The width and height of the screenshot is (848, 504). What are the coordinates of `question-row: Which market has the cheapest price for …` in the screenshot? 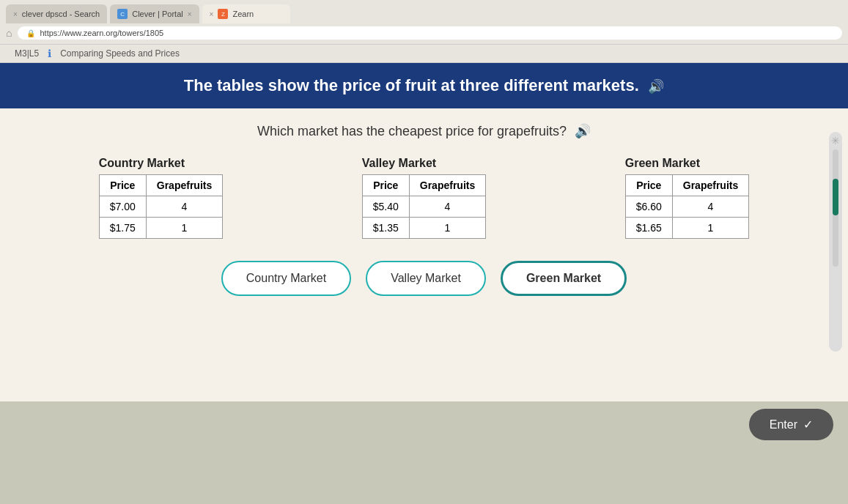 It's located at (424, 131).